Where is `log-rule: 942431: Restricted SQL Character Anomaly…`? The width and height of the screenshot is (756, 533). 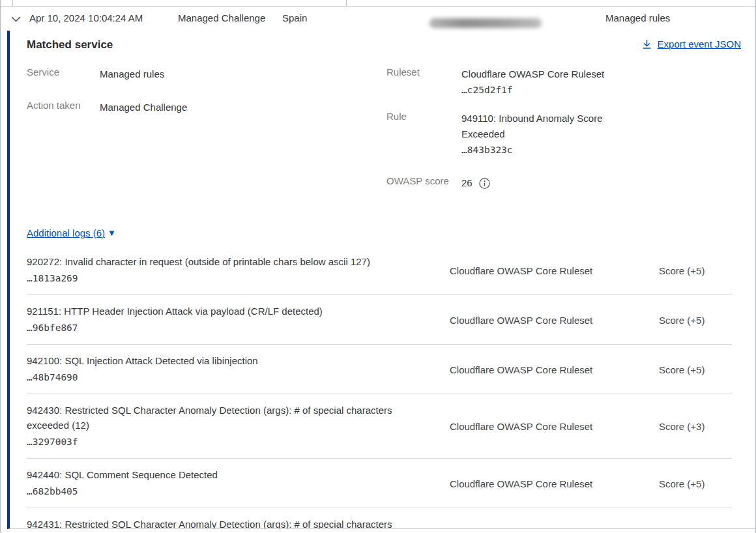 log-rule: 942431: Restricted SQL Character Anomaly… is located at coordinates (239, 523).